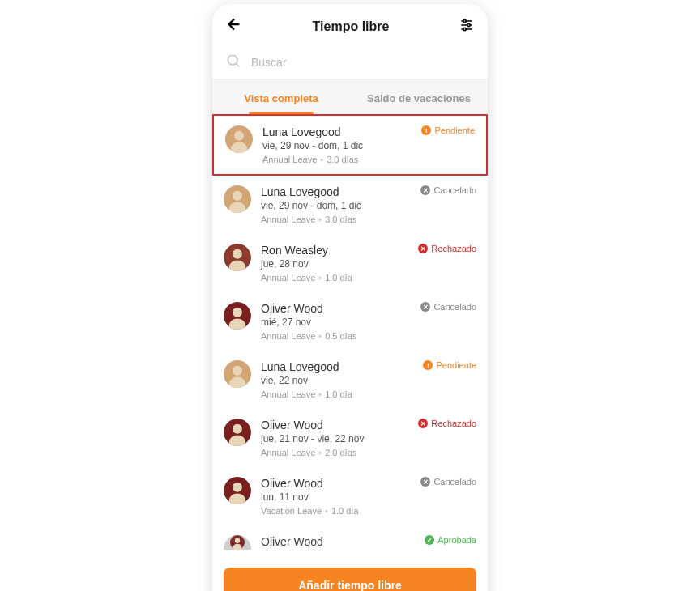 The image size is (700, 591). I want to click on status-icon: ✓, so click(429, 540).